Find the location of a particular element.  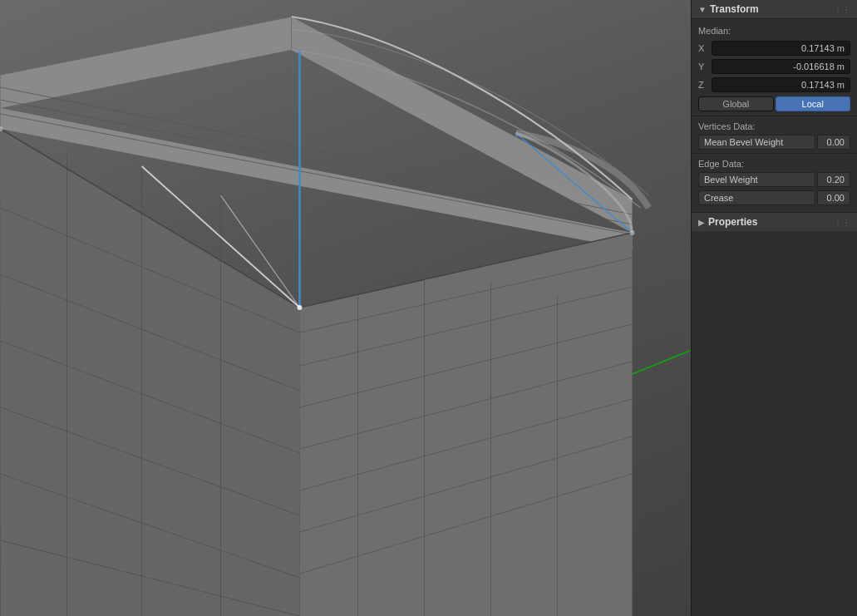

z-field-row: Z 0.17143 m is located at coordinates (775, 85).